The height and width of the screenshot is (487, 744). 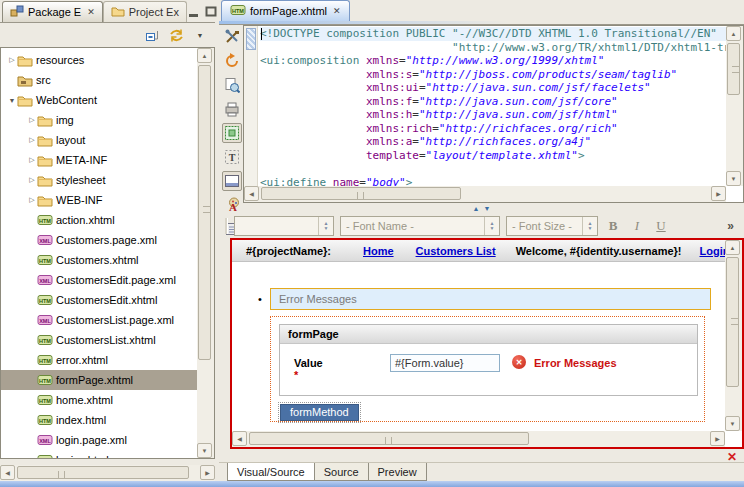 What do you see at coordinates (99, 80) in the screenshot?
I see `tree-item-src: src` at bounding box center [99, 80].